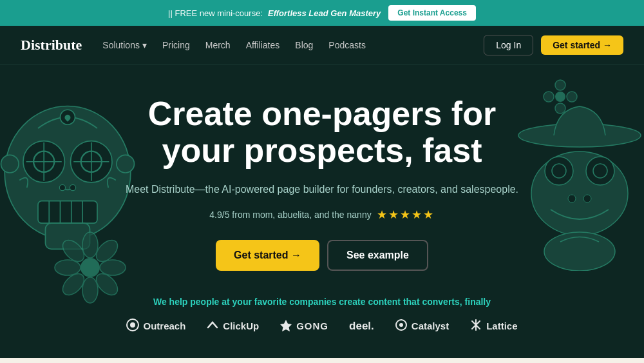 The image size is (644, 363). I want to click on outreach-label: Outreach, so click(164, 326).